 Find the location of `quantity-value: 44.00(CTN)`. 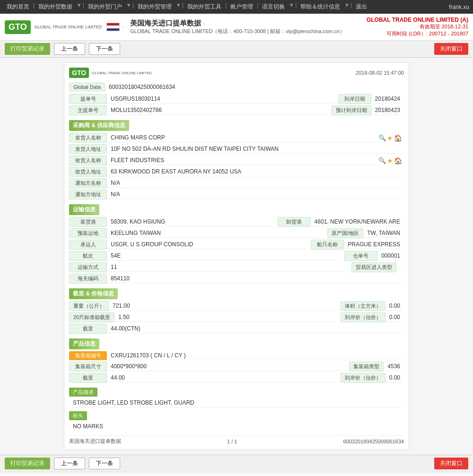

quantity-value: 44.00(CTN) is located at coordinates (255, 329).